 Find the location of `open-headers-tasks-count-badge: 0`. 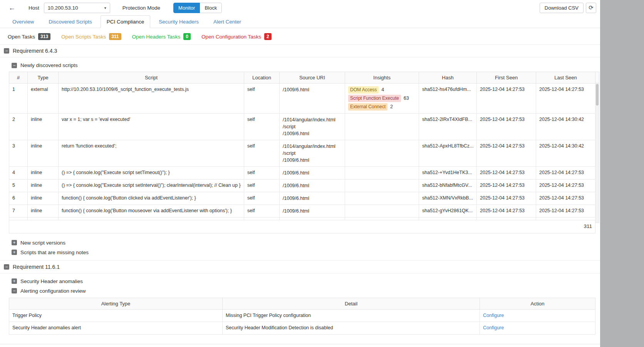

open-headers-tasks-count-badge: 0 is located at coordinates (187, 37).